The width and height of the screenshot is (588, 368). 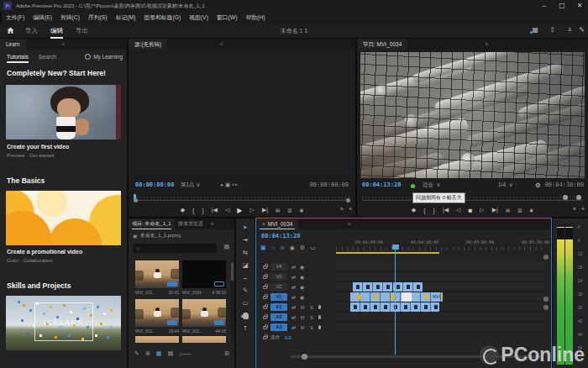 What do you see at coordinates (245, 277) in the screenshot?
I see `slip-tool: ↔` at bounding box center [245, 277].